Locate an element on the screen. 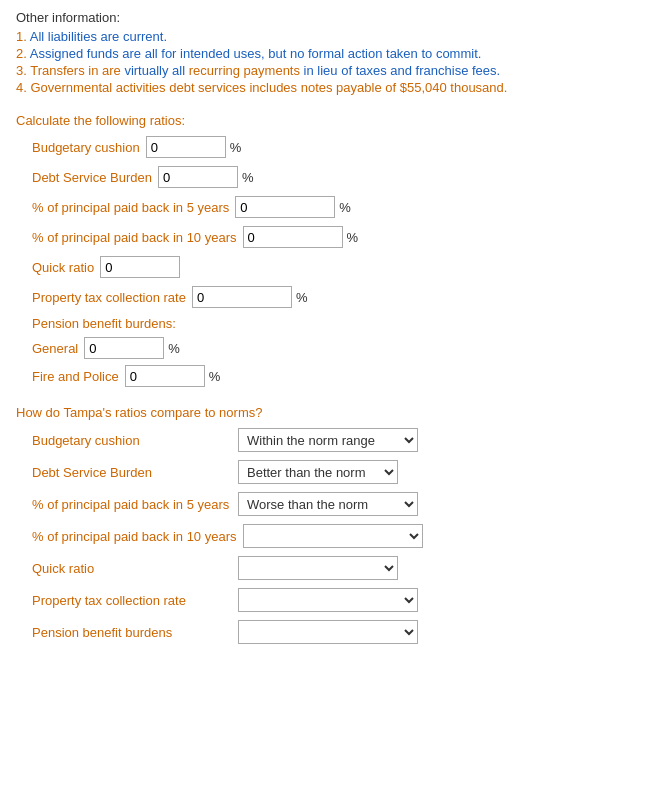  info-item-3-number: 3. is located at coordinates (22, 70).